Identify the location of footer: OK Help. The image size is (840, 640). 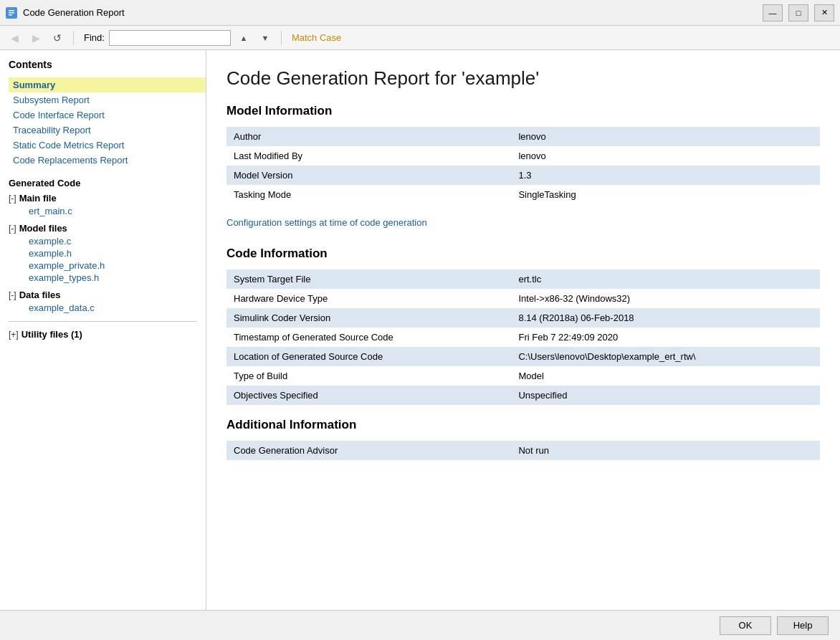
(420, 625).